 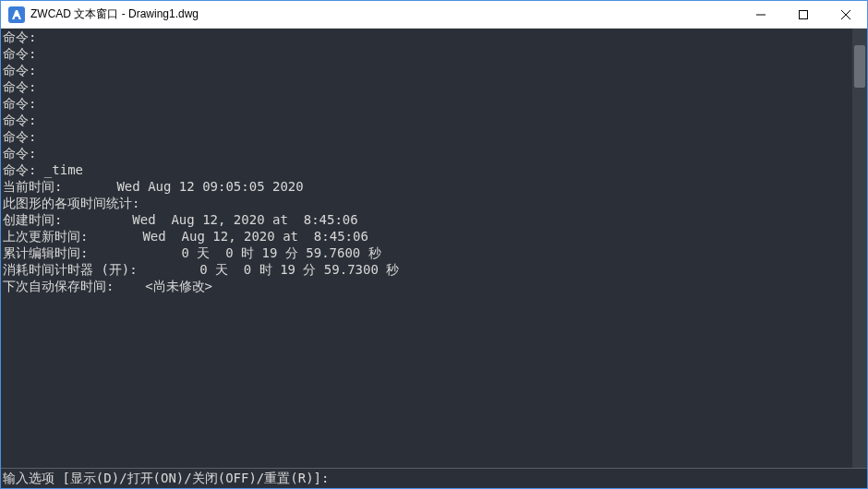 What do you see at coordinates (761, 15) in the screenshot?
I see `minimize-button` at bounding box center [761, 15].